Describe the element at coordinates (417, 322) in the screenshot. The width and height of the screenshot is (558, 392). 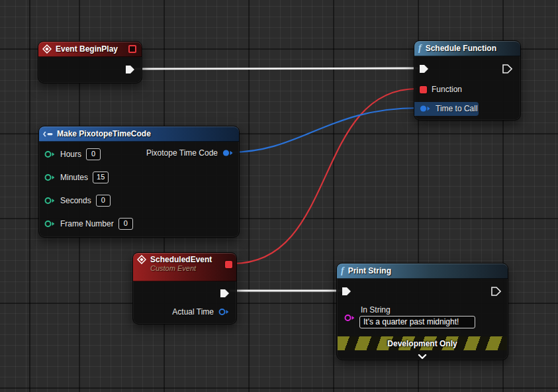
I see `in-string-value-field: It's a quarter past midnight!` at that location.